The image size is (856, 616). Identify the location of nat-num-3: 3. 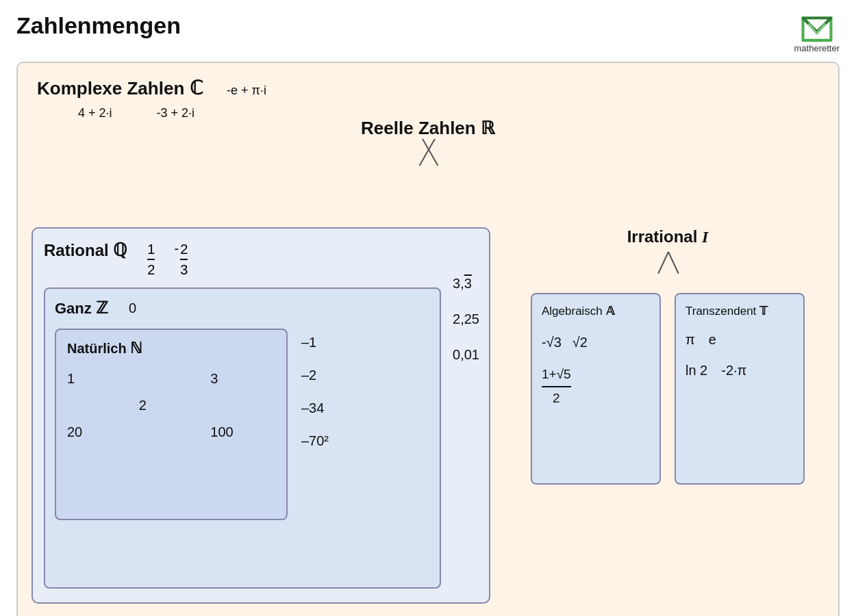
(242, 379).